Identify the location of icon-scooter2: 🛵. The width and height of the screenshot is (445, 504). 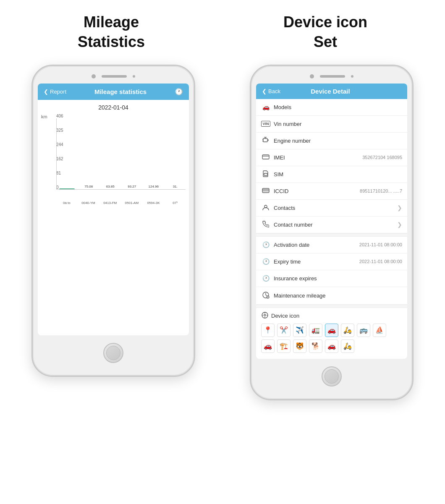
(348, 346).